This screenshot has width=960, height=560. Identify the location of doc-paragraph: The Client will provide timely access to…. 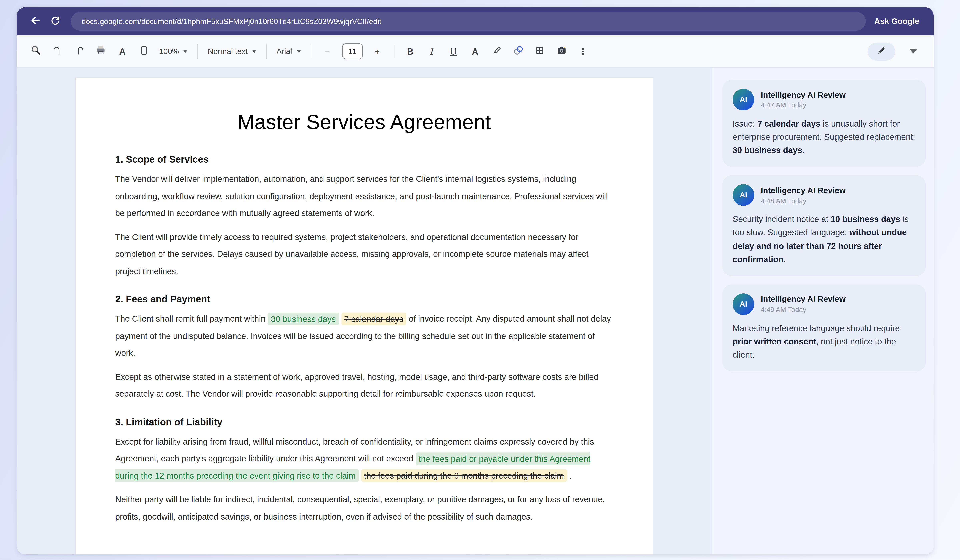
(364, 254).